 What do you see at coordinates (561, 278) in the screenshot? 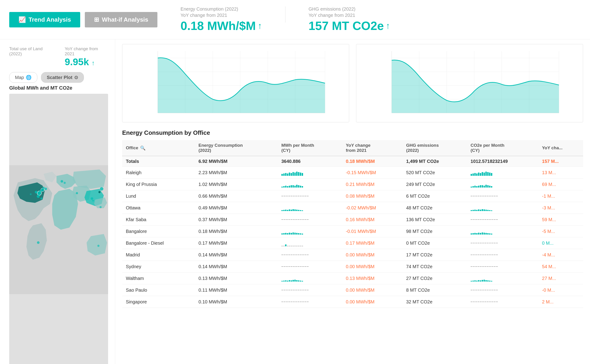
I see `row-yoy-ghg: 27 M...` at bounding box center [561, 278].